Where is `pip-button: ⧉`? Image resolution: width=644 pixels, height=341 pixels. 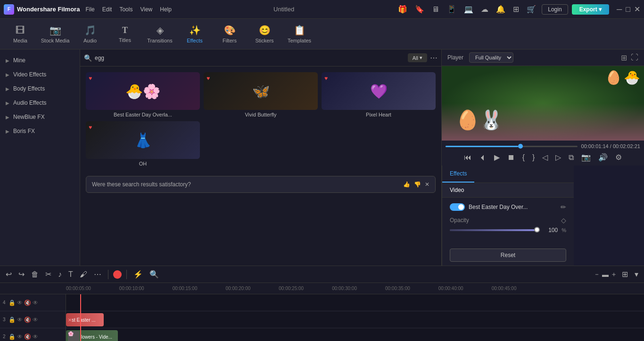
pip-button: ⧉ is located at coordinates (571, 158).